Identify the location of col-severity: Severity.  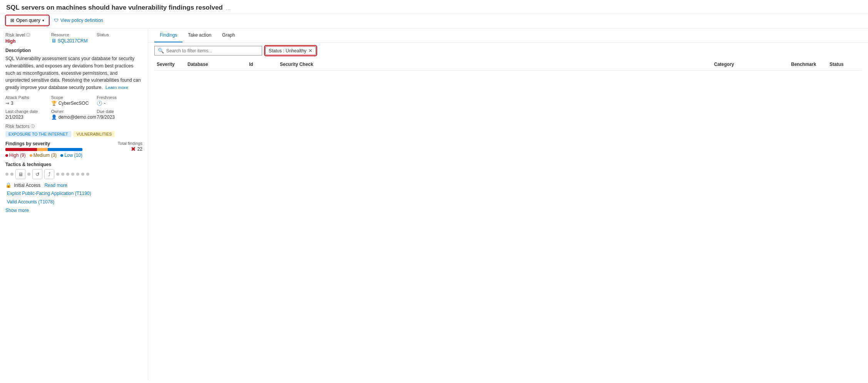
(170, 65).